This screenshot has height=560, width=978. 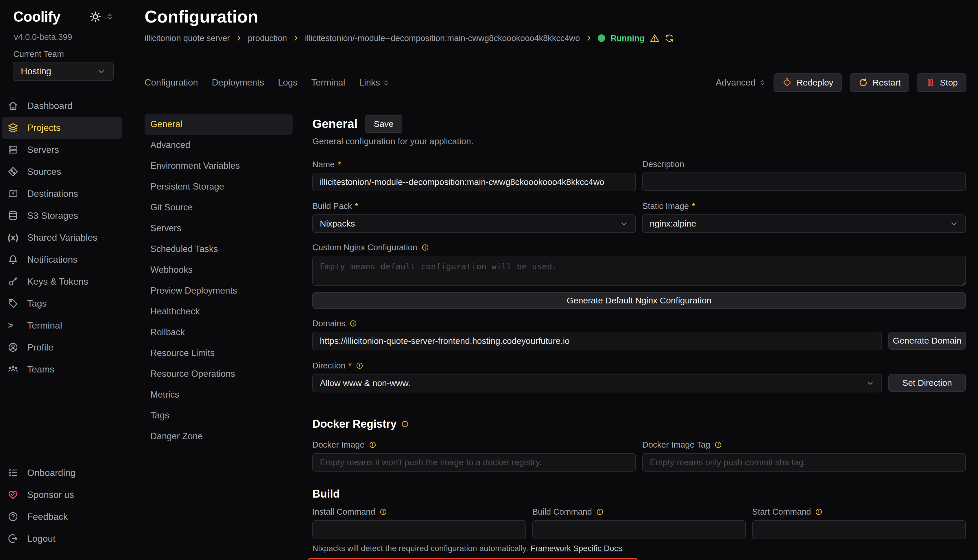 What do you see at coordinates (110, 17) in the screenshot?
I see `theme-selector-chevrons-icon` at bounding box center [110, 17].